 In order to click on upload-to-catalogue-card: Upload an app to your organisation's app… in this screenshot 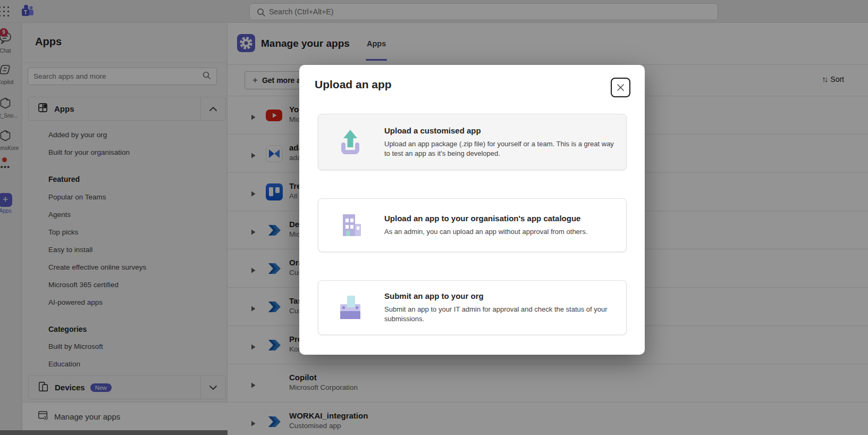, I will do `click(472, 225)`.